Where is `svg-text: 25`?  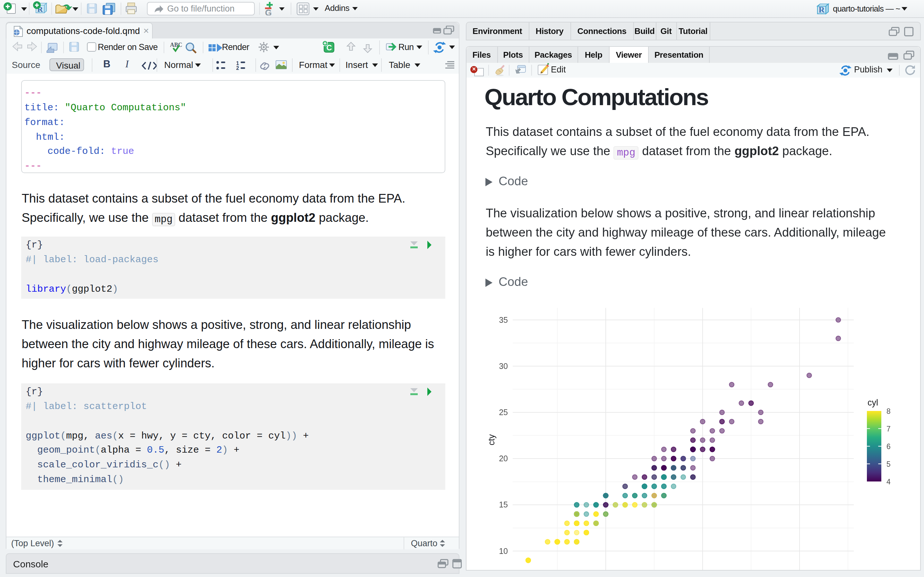 svg-text: 25 is located at coordinates (503, 412).